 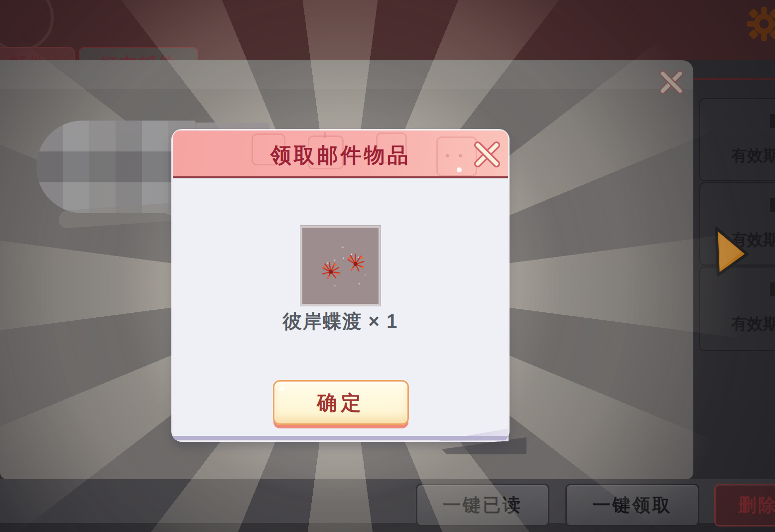 I want to click on page-next-arrow-icon, so click(x=734, y=251).